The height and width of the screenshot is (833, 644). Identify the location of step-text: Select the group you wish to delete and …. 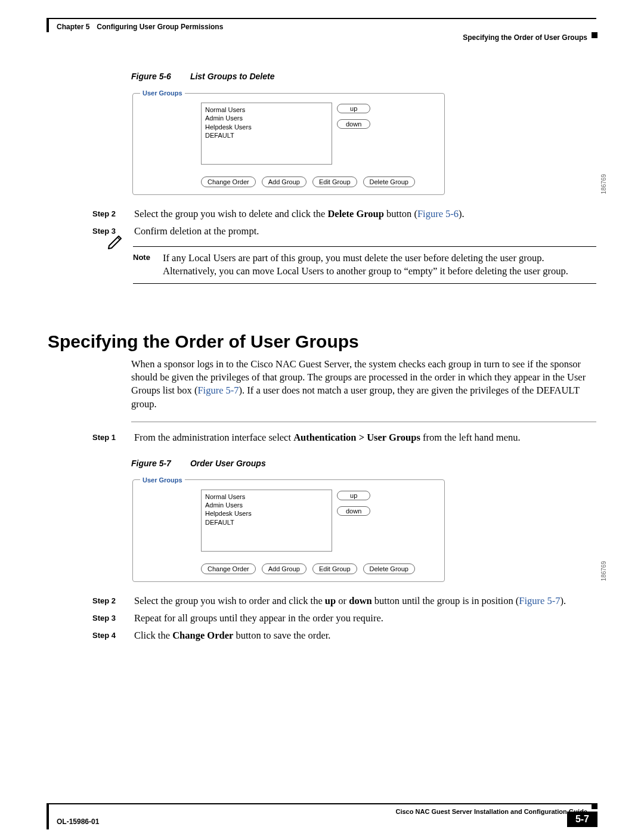
(231, 213).